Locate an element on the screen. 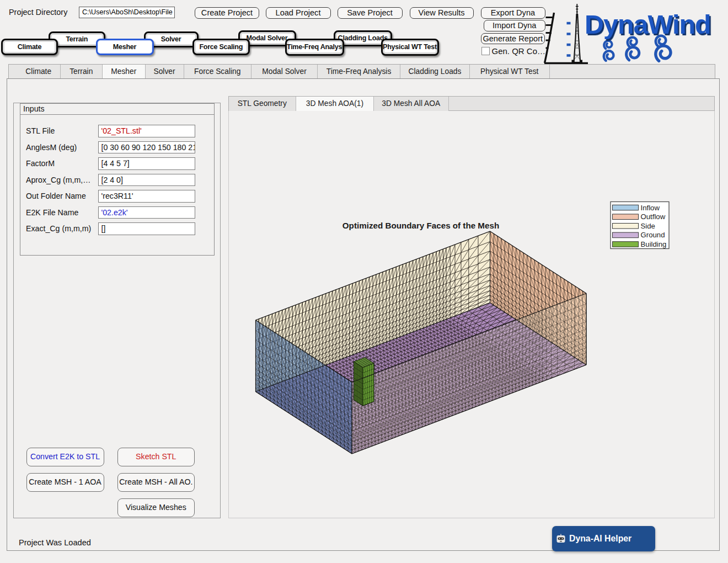 The height and width of the screenshot is (563, 728). svg-text: Outflow is located at coordinates (653, 216).